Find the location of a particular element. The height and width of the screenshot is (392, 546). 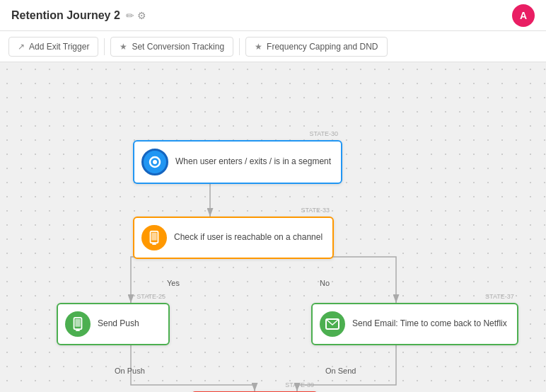

frequency-icon: ★ is located at coordinates (259, 47).